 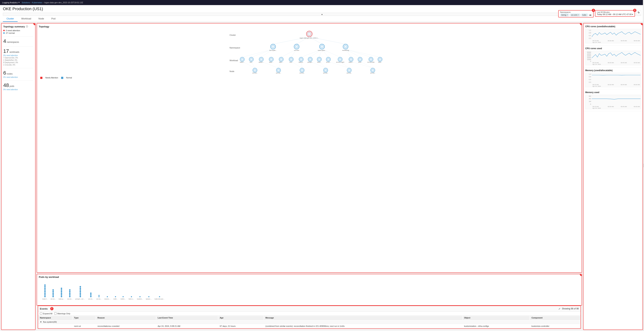 What do you see at coordinates (309, 290) in the screenshot?
I see `pods-chart: kube-f... oci-on...` at bounding box center [309, 290].